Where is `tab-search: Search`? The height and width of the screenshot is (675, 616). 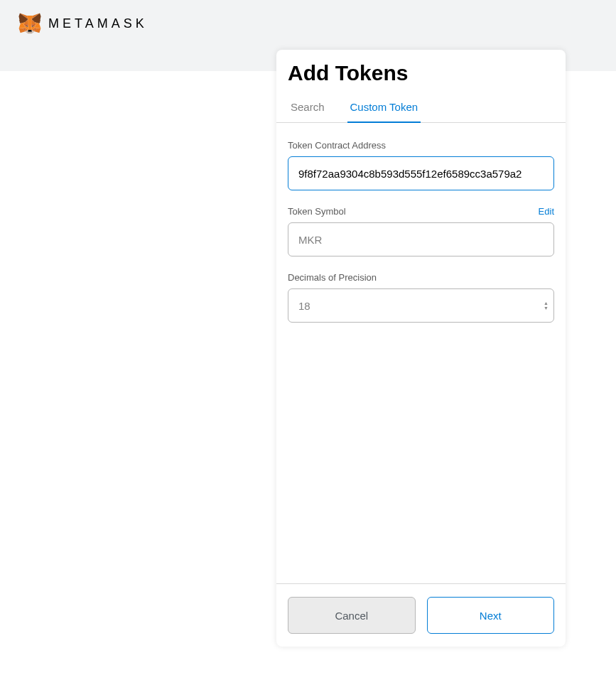 tab-search: Search is located at coordinates (308, 108).